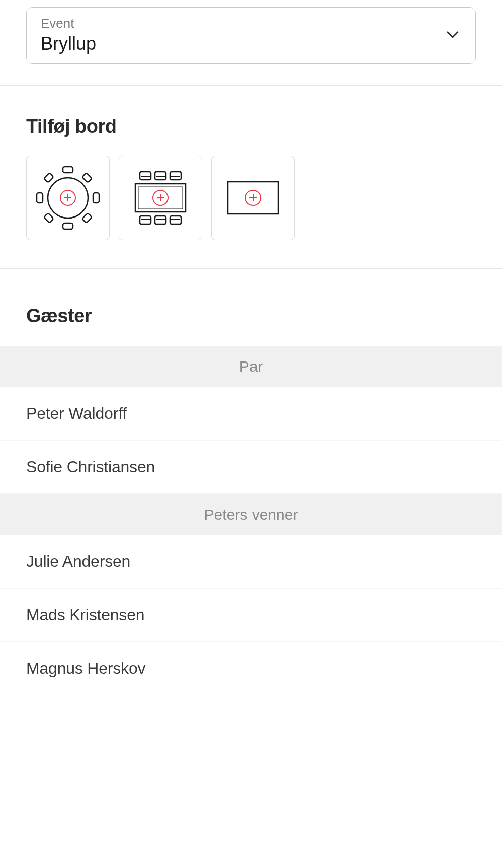 Image resolution: width=502 pixels, height=868 pixels. Describe the element at coordinates (160, 198) in the screenshot. I see `rect-table-chairs-icon` at that location.